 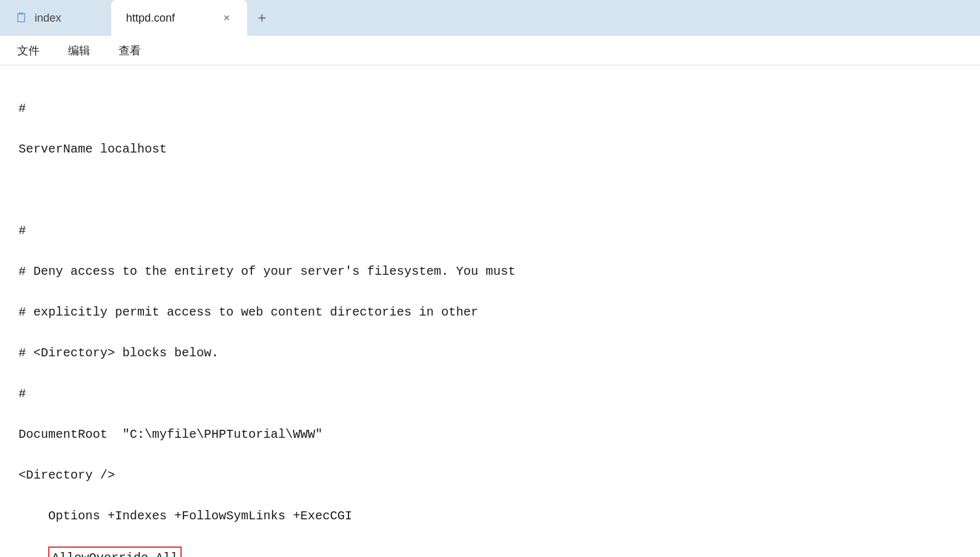 I want to click on tab-index: 🗒 index, so click(x=56, y=18).